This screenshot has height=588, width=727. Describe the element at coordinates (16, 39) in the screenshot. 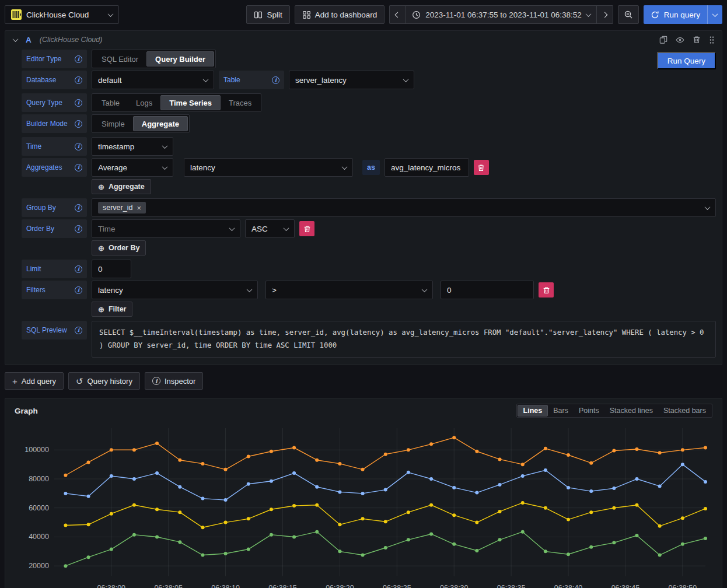

I see `collapse-chevron-icon` at that location.